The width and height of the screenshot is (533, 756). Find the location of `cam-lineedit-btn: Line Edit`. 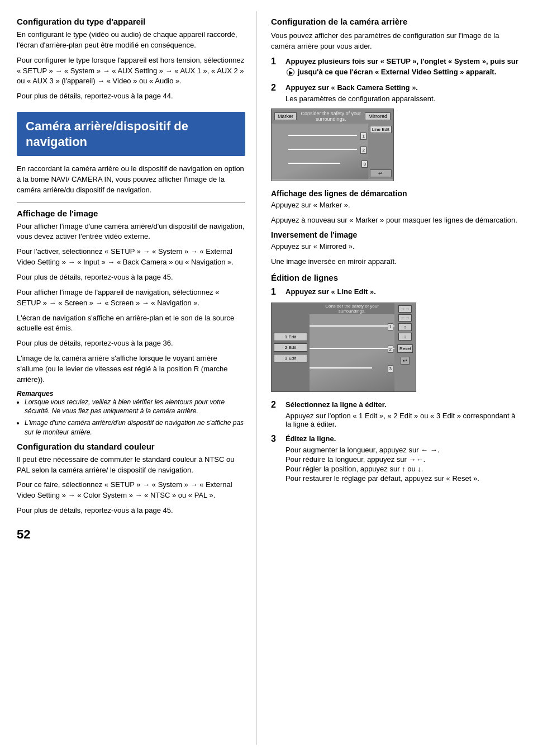

cam-lineedit-btn: Line Edit is located at coordinates (381, 130).